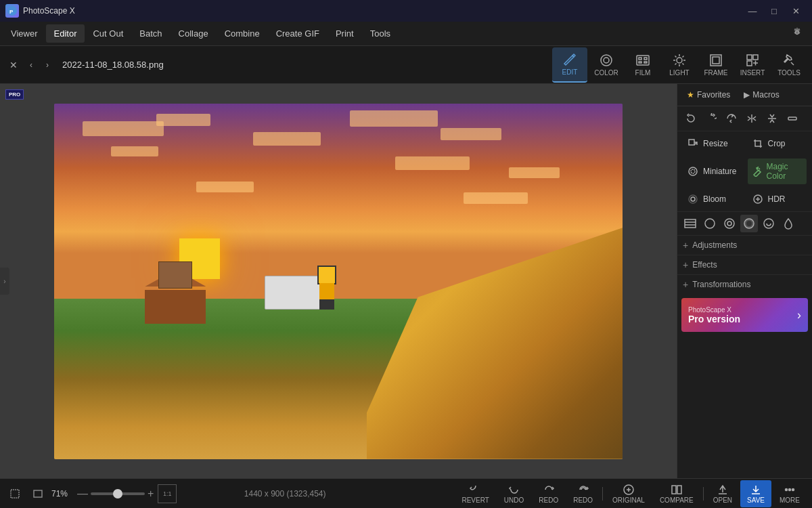 Image resolution: width=812 pixels, height=508 pixels. I want to click on zoom-out-button: —, so click(83, 494).